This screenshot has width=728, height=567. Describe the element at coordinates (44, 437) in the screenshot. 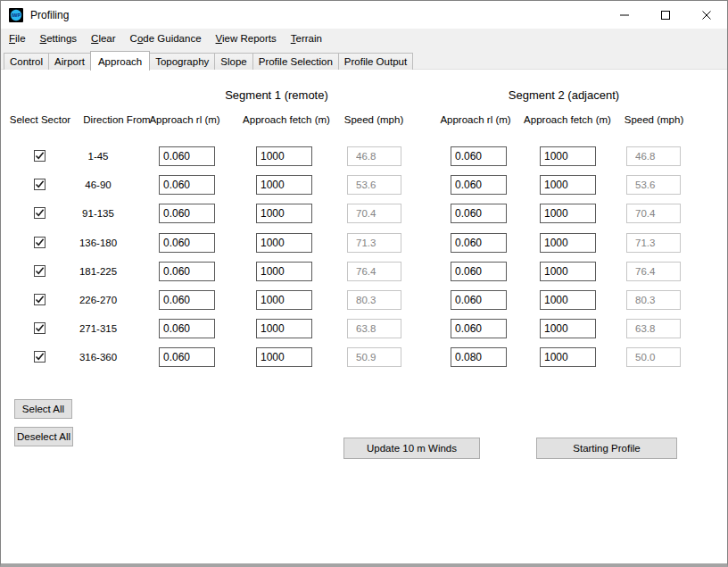

I see `deselect-all-button: Deselect All` at that location.